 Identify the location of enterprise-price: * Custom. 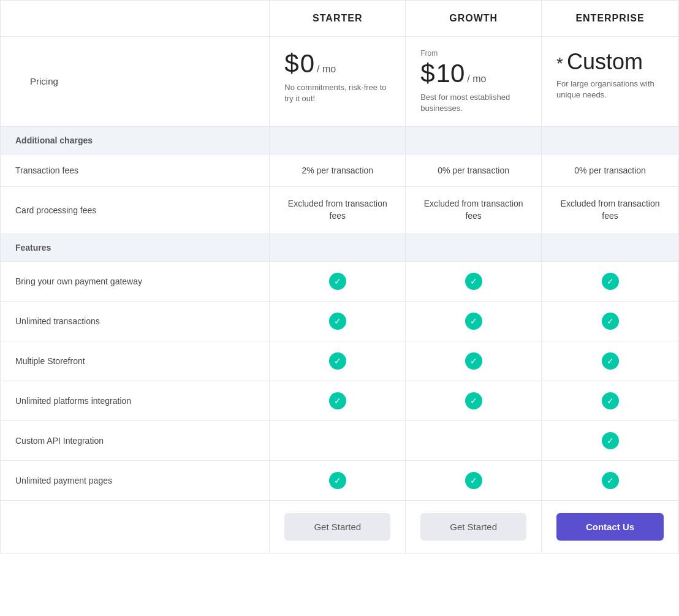
(610, 62).